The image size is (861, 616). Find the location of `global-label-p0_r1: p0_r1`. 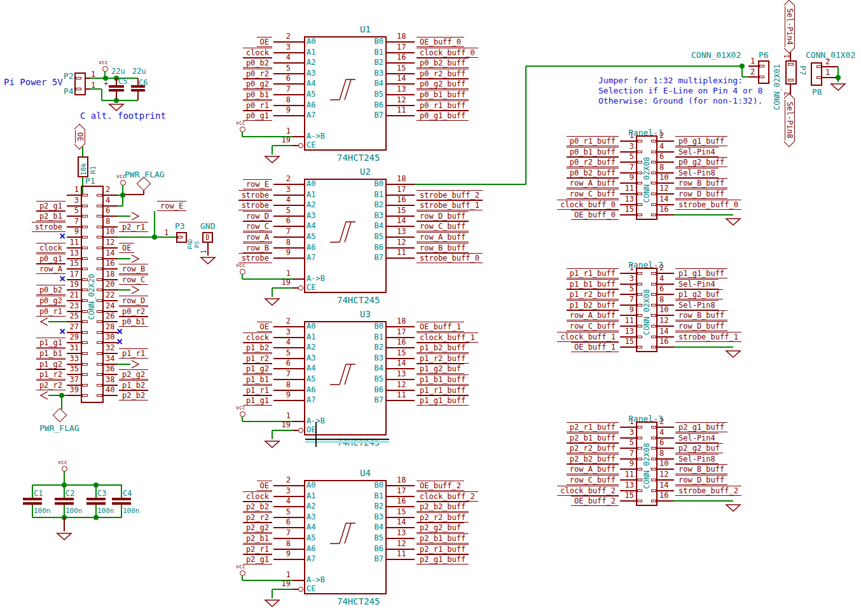

global-label-p0_r1: p0_r1 is located at coordinates (51, 311).